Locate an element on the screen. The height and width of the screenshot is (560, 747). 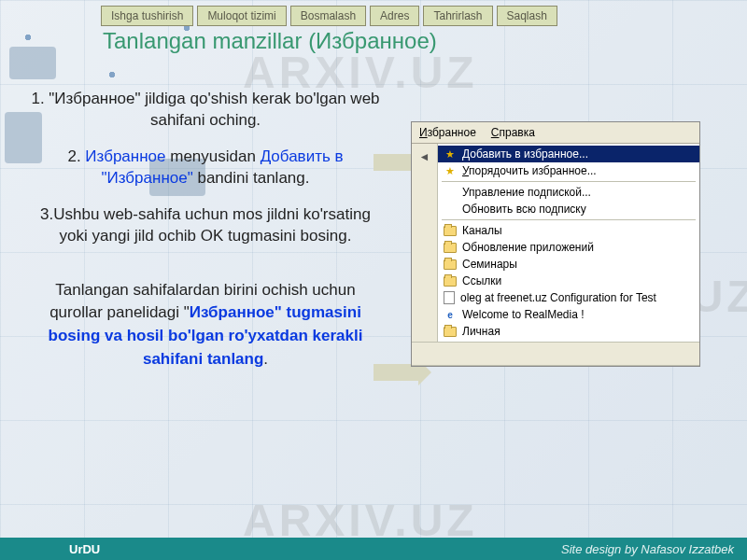
step-2-mid: menyusidan is located at coordinates (213, 157).